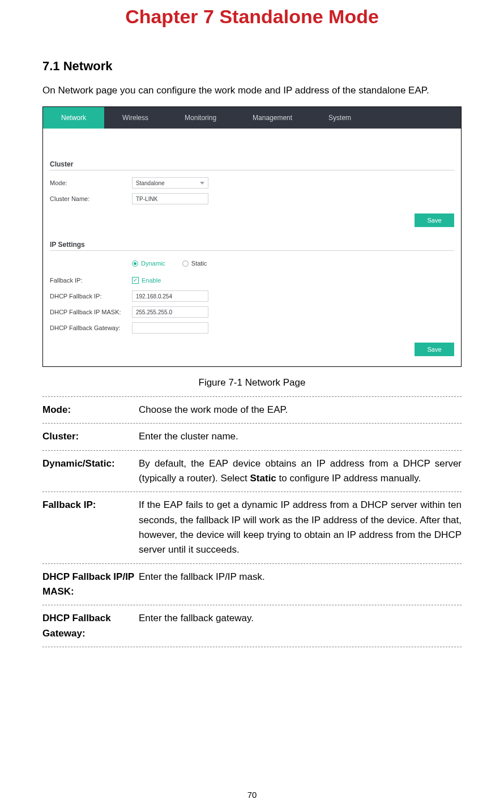 The width and height of the screenshot is (504, 812). What do you see at coordinates (252, 795) in the screenshot?
I see `page-number: 70` at bounding box center [252, 795].